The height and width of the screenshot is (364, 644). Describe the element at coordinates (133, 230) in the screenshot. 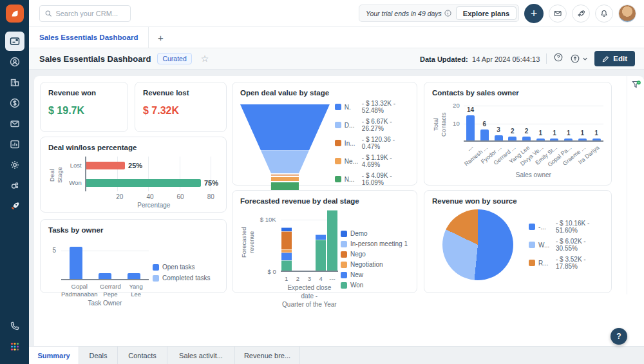

I see `chart-title: Tasks by owner` at that location.